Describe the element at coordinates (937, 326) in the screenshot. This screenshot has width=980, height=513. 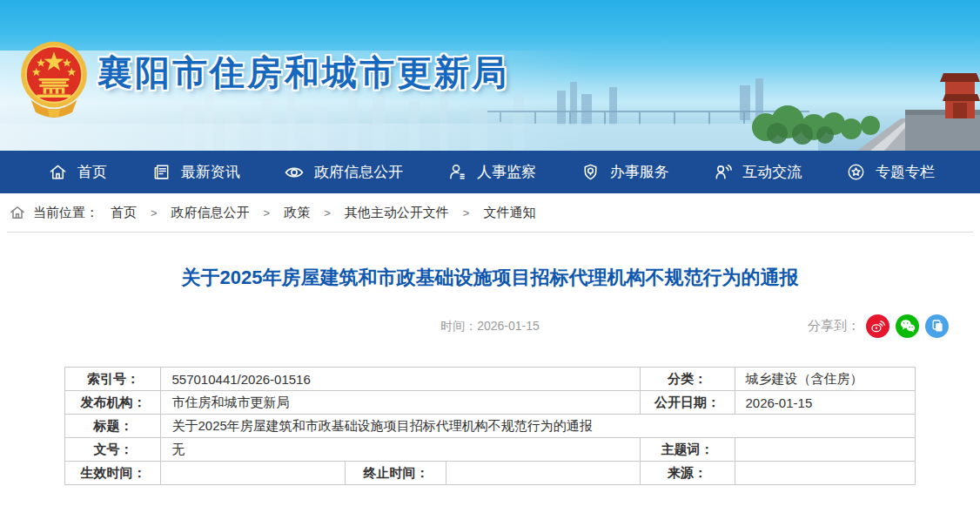
I see `copylink-icon` at that location.